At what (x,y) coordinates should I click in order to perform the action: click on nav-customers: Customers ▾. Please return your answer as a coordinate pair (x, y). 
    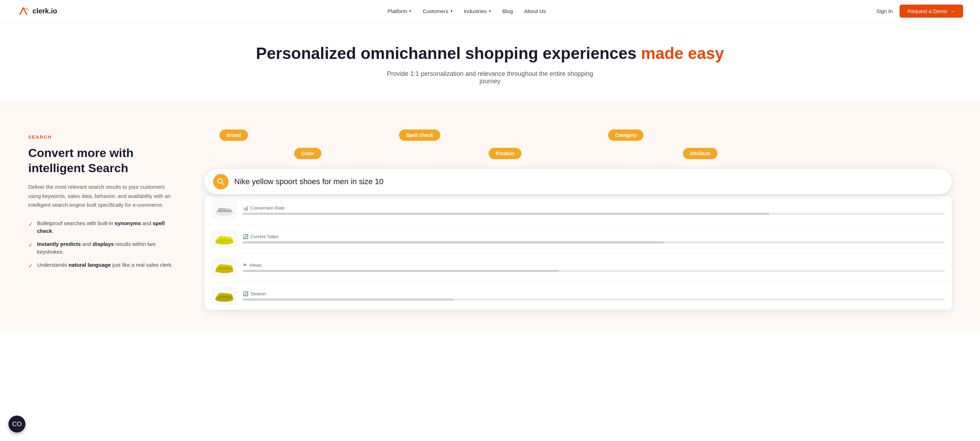
    Looking at the image, I should click on (438, 11).